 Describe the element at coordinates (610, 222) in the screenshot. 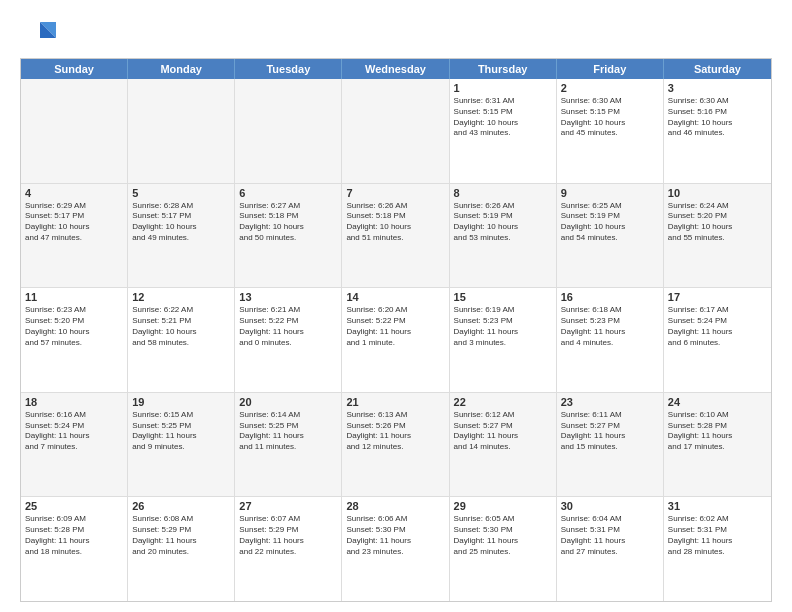

I see `day-info: Sunrise: 6:25 AM Sunset: 5:19 PM Dayligh…` at that location.